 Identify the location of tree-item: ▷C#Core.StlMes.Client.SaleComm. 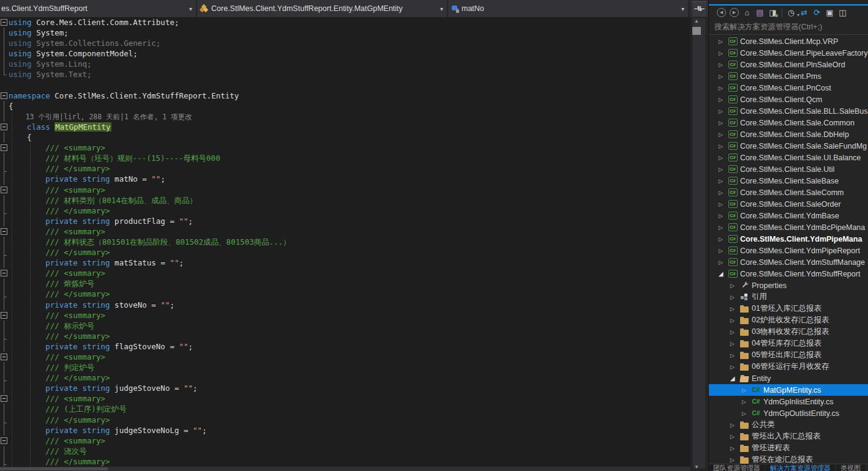
(788, 192).